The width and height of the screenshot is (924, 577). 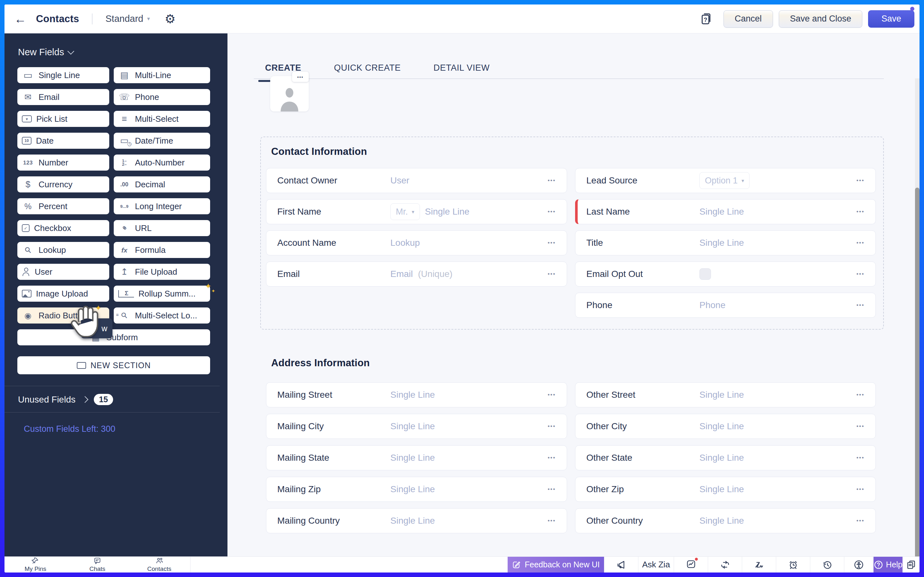 What do you see at coordinates (917, 380) in the screenshot?
I see `scrollbar-thumb` at bounding box center [917, 380].